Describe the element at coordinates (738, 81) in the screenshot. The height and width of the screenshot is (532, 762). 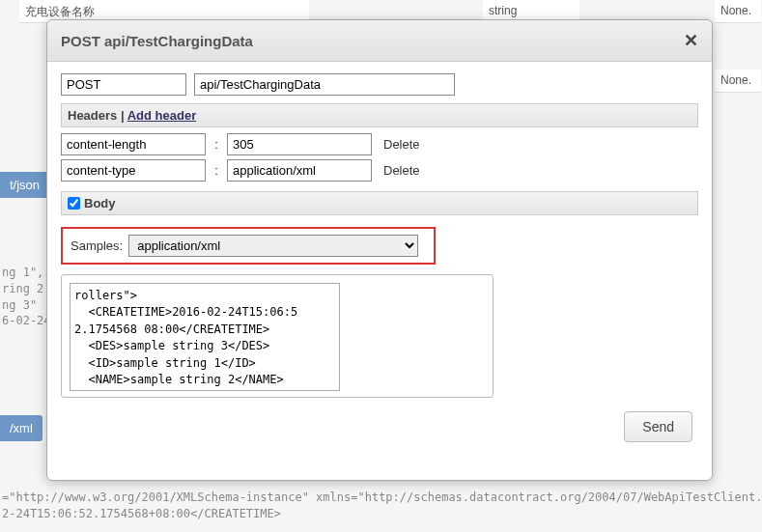
I see `bg-field-none-1: None.` at that location.